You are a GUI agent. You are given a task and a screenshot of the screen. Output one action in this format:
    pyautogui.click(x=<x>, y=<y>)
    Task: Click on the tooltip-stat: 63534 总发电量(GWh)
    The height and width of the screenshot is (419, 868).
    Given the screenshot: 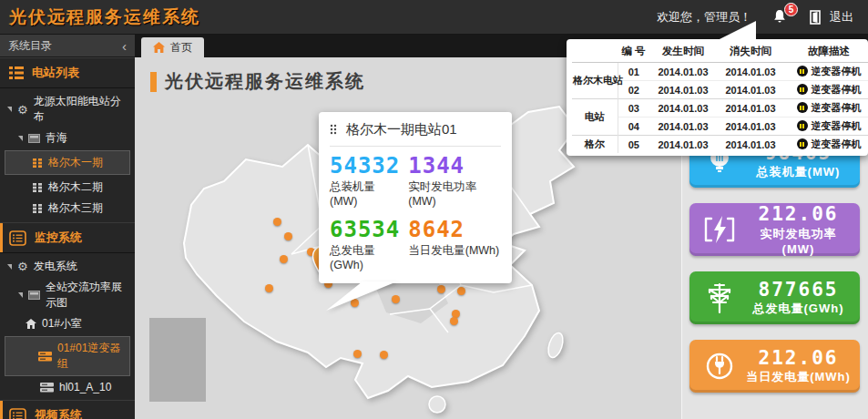 What is the action you would take?
    pyautogui.click(x=365, y=245)
    